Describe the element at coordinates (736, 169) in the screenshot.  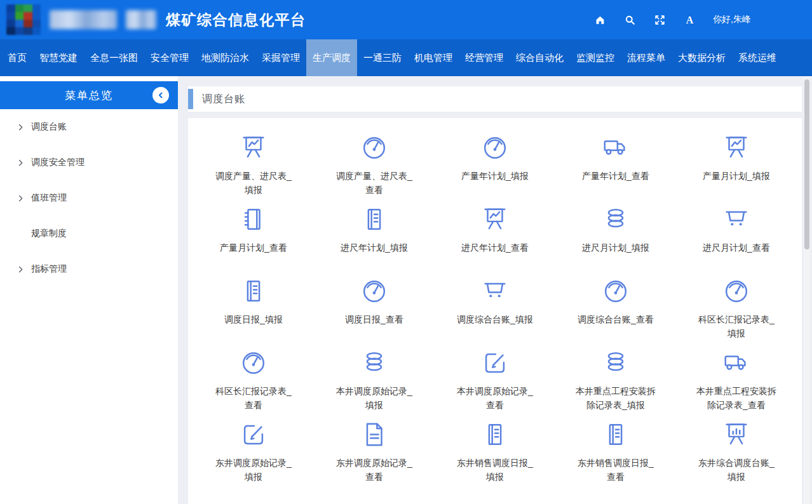
I see `menu-card: 产量月计划_填报` at that location.